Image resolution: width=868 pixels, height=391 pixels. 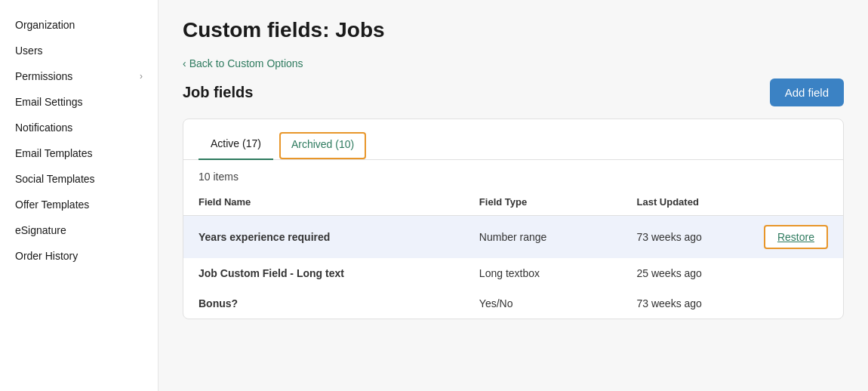 What do you see at coordinates (141, 76) in the screenshot?
I see `chevron-right-icon: ›` at bounding box center [141, 76].